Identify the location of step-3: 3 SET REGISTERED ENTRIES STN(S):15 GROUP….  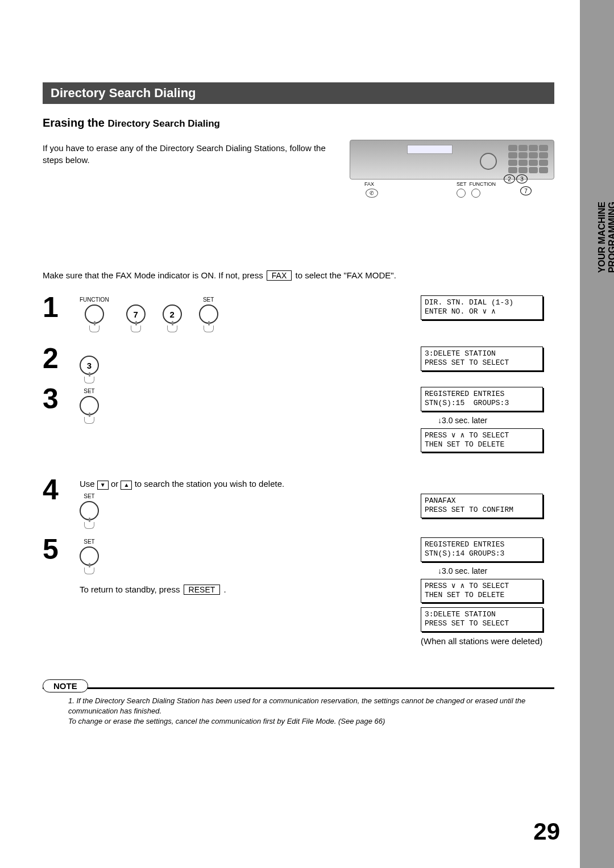
(298, 429).